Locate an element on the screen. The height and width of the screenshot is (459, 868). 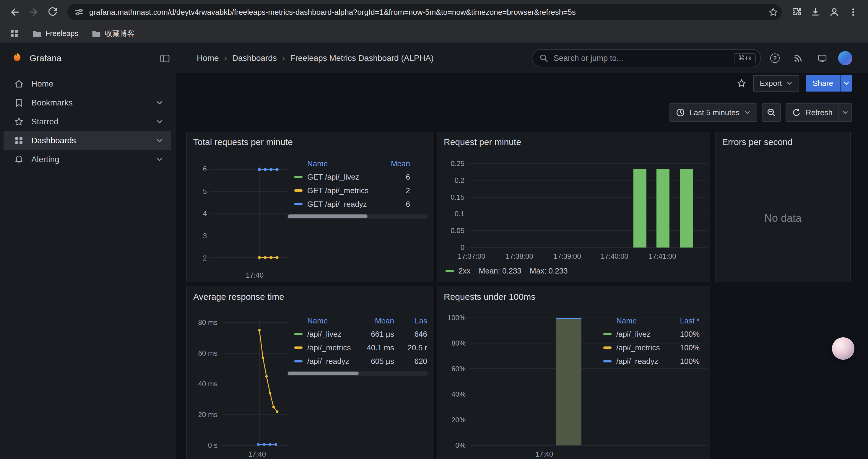
panel-total-requests-per-minute: Total requests per minute 65432 17:40 Na… is located at coordinates (309, 207).